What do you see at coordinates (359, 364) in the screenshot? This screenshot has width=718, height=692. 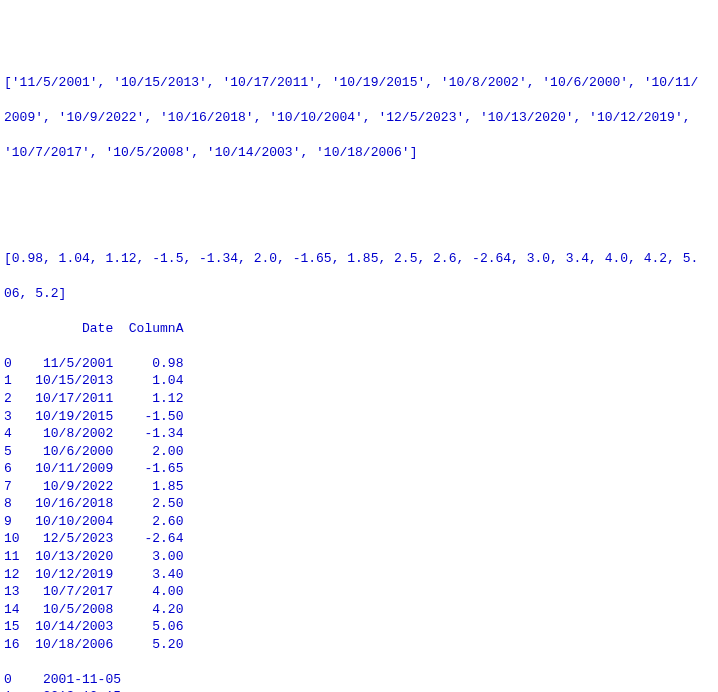 I see `table-row: 0 11/5/2001 0.98` at bounding box center [359, 364].